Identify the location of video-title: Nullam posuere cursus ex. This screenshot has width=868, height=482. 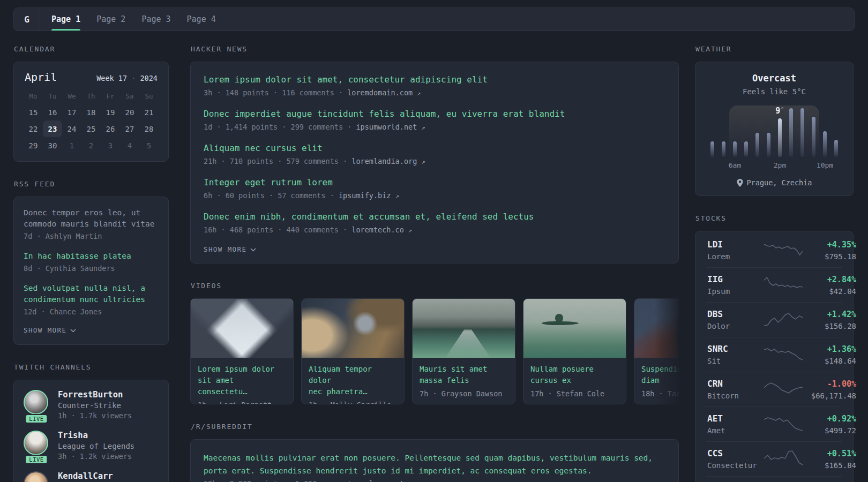
(574, 375).